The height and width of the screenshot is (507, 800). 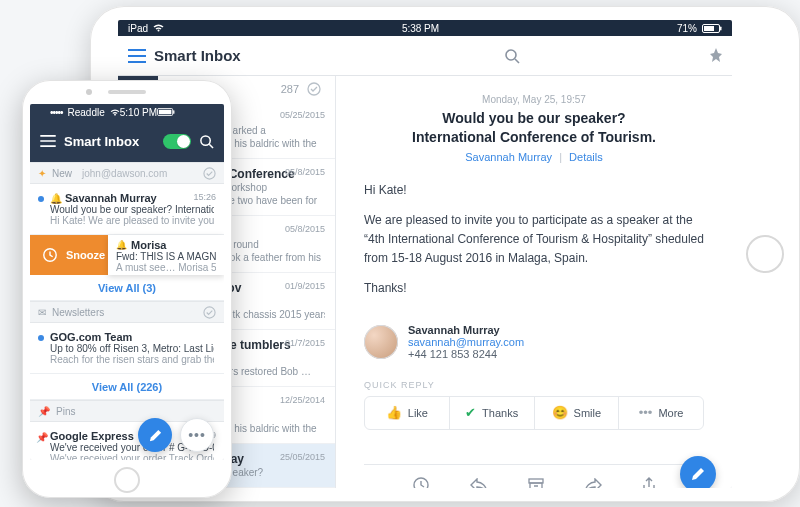 What do you see at coordinates (132, 348) in the screenshot?
I see `row-subject: Up to 80% off Risen 3, Metro: Last Light…` at bounding box center [132, 348].